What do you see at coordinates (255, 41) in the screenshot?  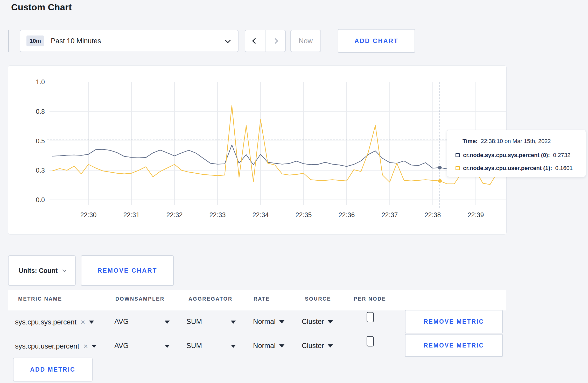 I see `prev-timespan-button` at bounding box center [255, 41].